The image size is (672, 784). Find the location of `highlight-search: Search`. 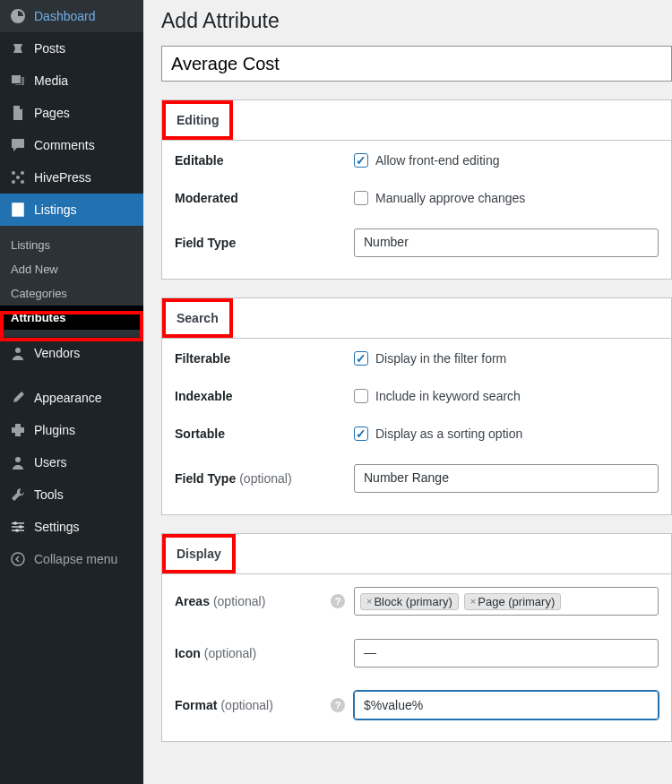

highlight-search: Search is located at coordinates (197, 318).